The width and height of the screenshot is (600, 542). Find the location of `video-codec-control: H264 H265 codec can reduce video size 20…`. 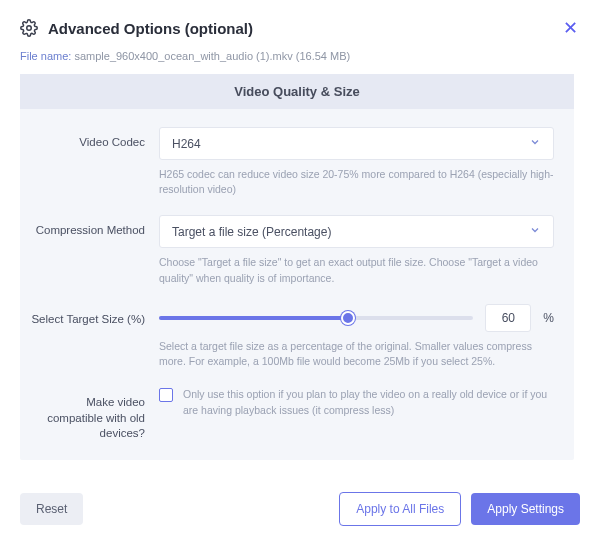

video-codec-control: H264 H265 codec can reduce video size 20… is located at coordinates (356, 162).